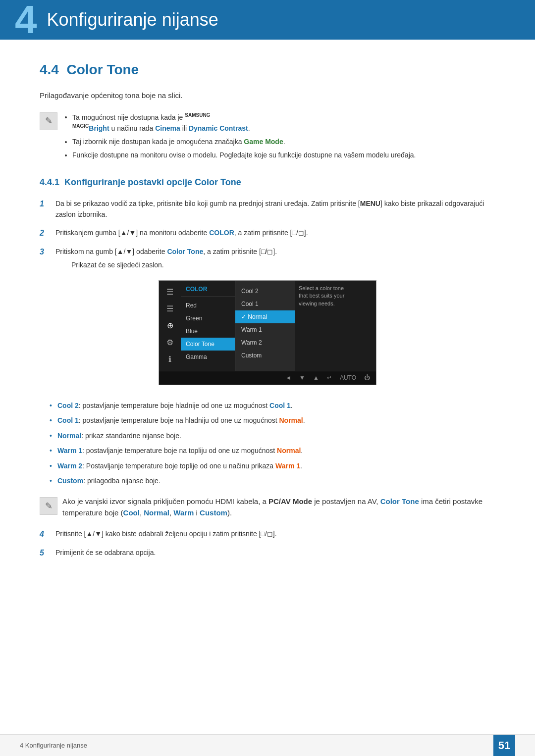 Image resolution: width=535 pixels, height=756 pixels. Describe the element at coordinates (279, 507) in the screenshot. I see `note-content-2: Ako je vanjski izvor signala priključen …` at that location.